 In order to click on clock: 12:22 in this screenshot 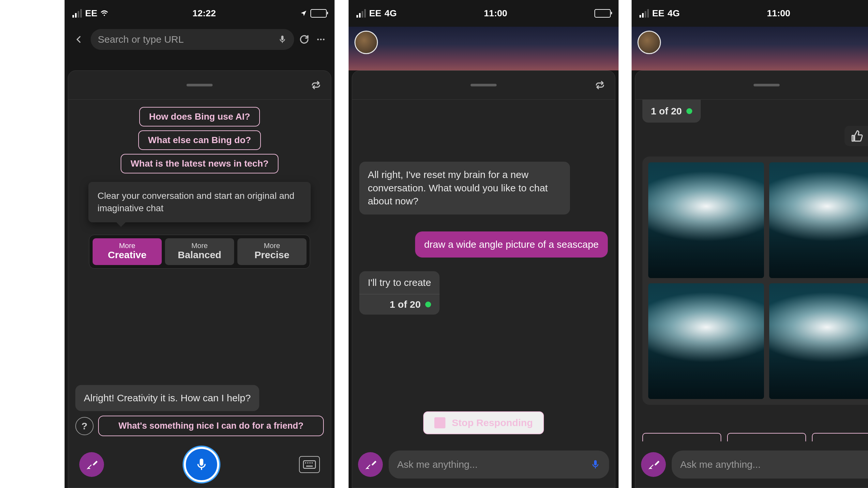, I will do `click(204, 13)`.